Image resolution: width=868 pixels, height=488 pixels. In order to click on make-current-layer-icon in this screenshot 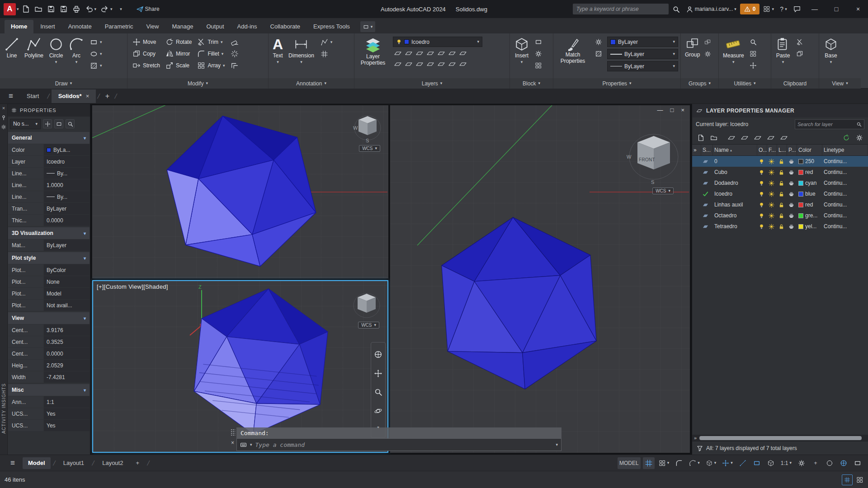, I will do `click(441, 53)`.